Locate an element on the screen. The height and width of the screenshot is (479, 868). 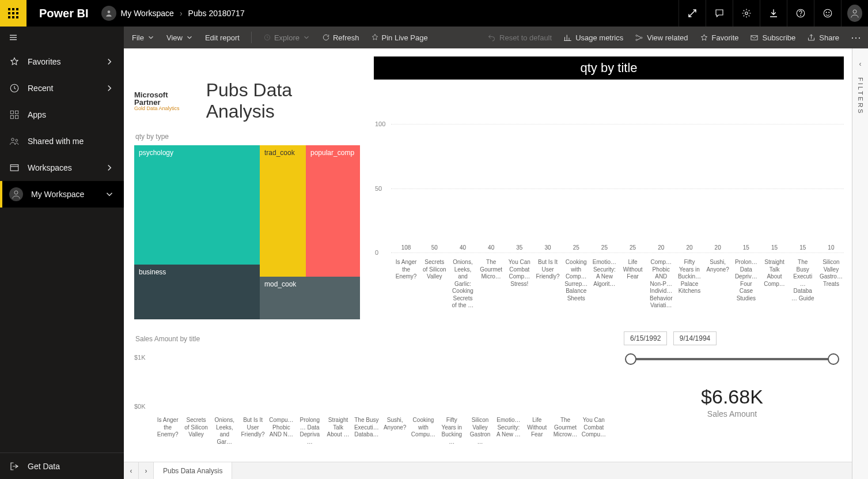
x-tick-label: Life Without Fear is located at coordinates (633, 290).